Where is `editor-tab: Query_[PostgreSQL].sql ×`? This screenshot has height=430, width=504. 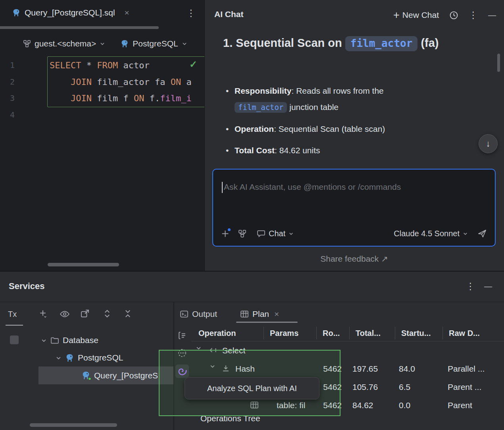 editor-tab: Query_[PostgreSQL].sql × is located at coordinates (65, 13).